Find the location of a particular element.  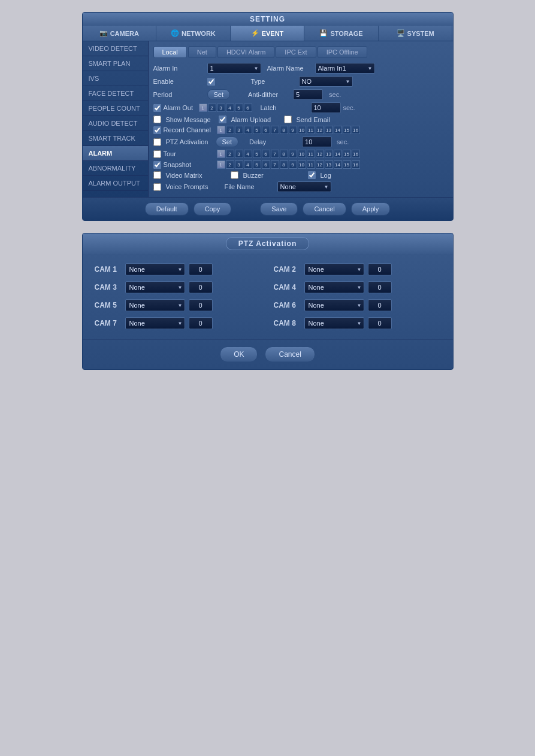

file-name-select: None is located at coordinates (304, 187).